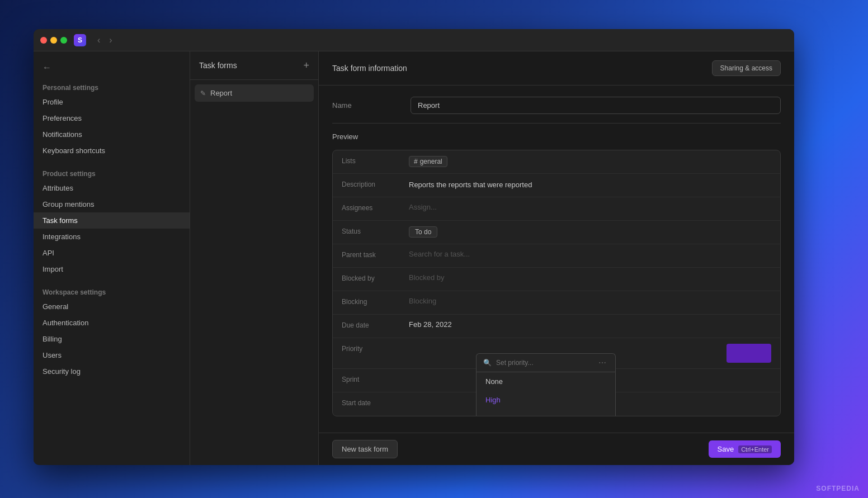  Describe the element at coordinates (590, 185) in the screenshot. I see `field-value-description: Reports the reports that were reported` at that location.